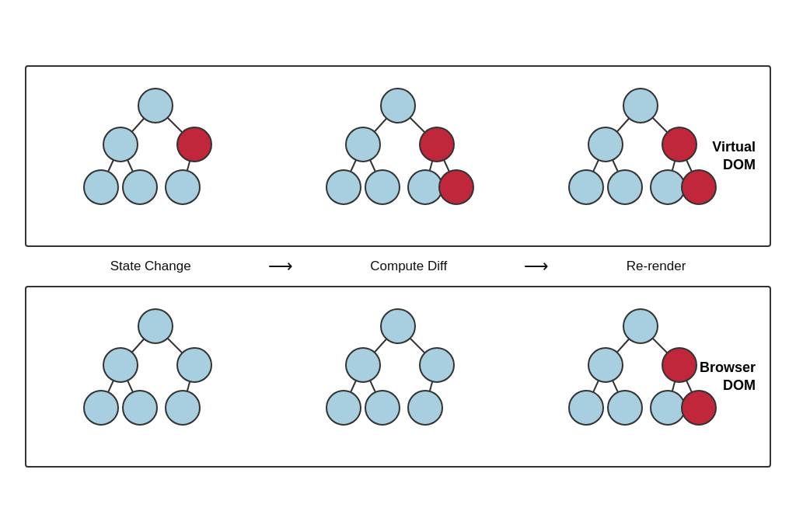 Image resolution: width=796 pixels, height=532 pixels. Describe the element at coordinates (734, 155) in the screenshot. I see `virtual-dom-label: VirtualDOM` at that location.